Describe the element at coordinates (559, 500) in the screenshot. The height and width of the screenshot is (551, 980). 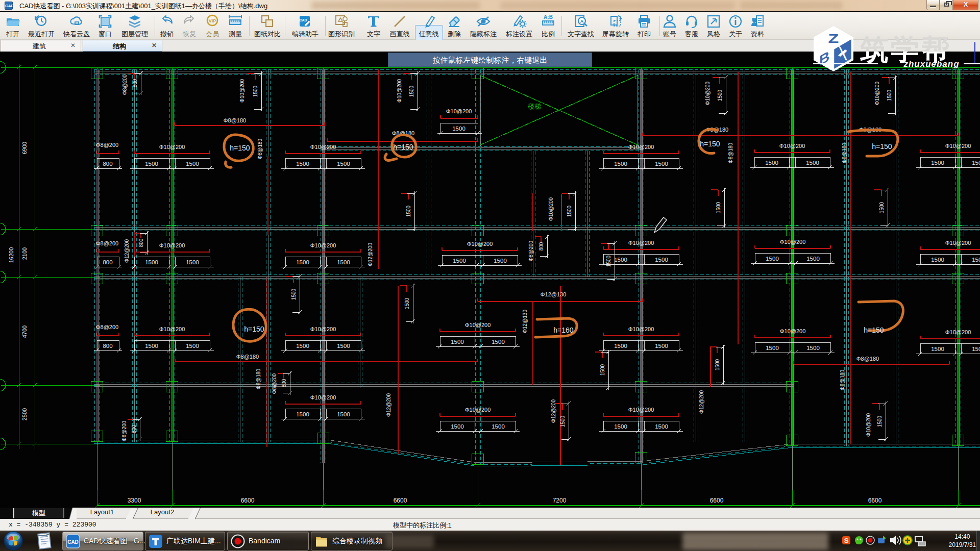
I see `svg-text: 7200` at that location.